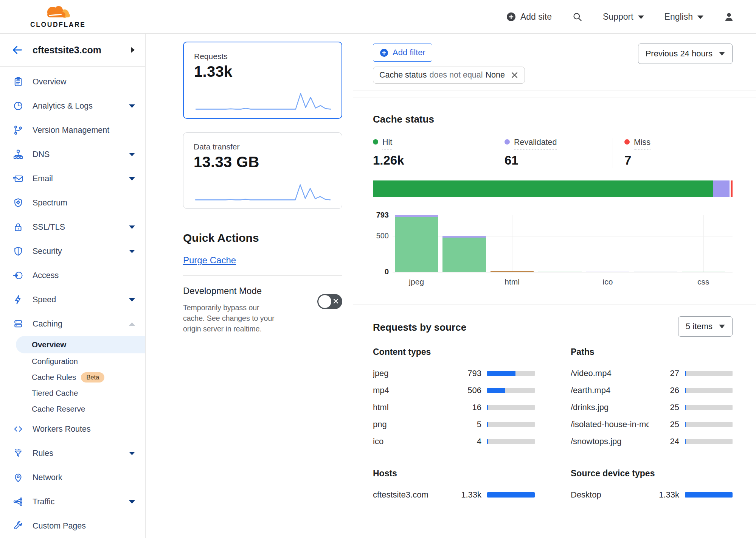  Describe the element at coordinates (81, 345) in the screenshot. I see `sidebar-subitem-overview: Overview` at that location.